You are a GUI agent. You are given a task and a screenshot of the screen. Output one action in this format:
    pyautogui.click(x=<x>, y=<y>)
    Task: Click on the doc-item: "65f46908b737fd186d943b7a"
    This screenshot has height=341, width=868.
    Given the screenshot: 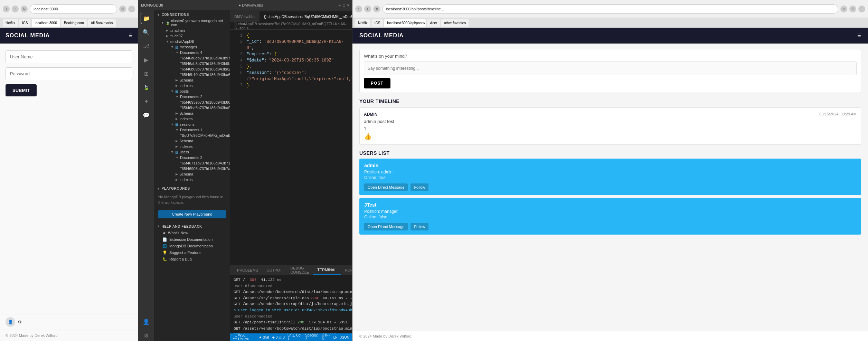 What is the action you would take?
    pyautogui.click(x=192, y=169)
    